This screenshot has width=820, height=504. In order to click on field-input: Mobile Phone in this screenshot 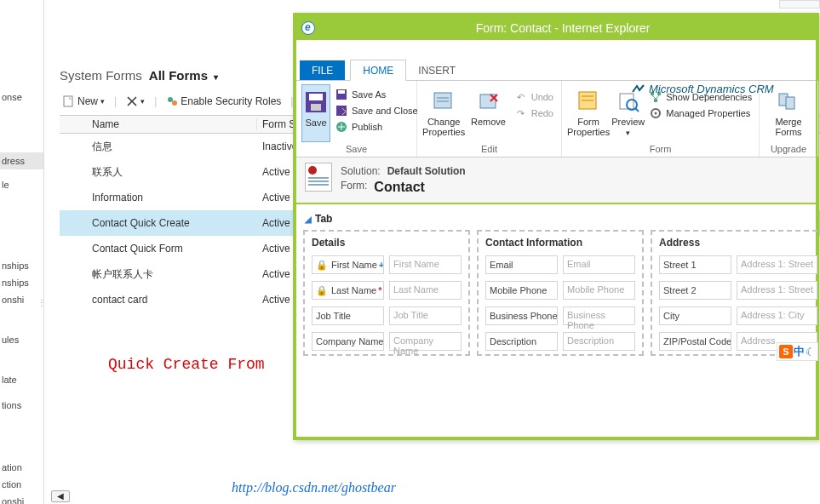, I will do `click(599, 290)`.